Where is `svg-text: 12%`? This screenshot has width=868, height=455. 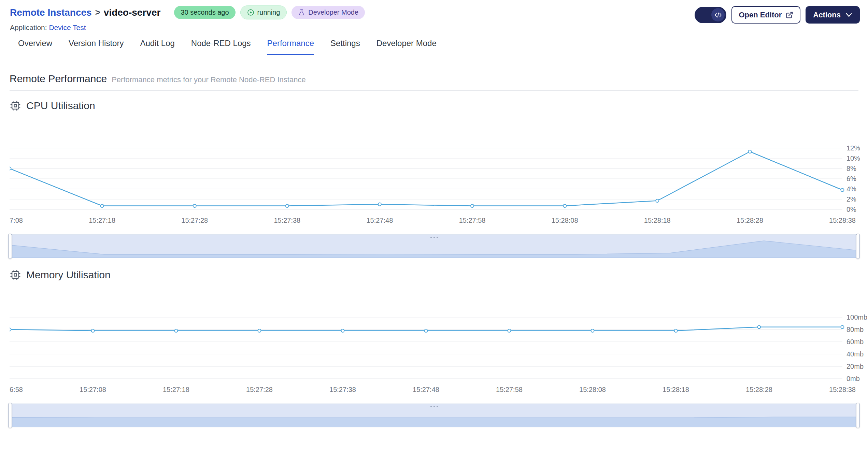
svg-text: 12% is located at coordinates (853, 148).